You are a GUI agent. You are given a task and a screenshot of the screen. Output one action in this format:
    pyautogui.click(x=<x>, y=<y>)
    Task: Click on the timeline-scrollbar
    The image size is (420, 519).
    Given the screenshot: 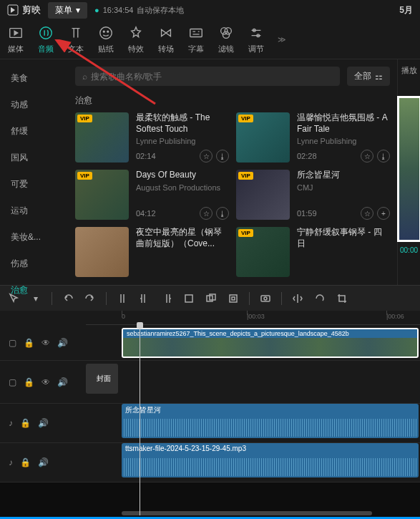 What is the action you would take?
    pyautogui.click(x=247, y=513)
    